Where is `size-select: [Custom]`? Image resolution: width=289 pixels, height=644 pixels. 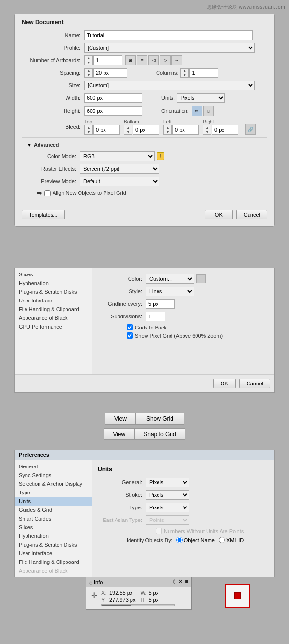 size-select: [Custom] is located at coordinates (170, 85).